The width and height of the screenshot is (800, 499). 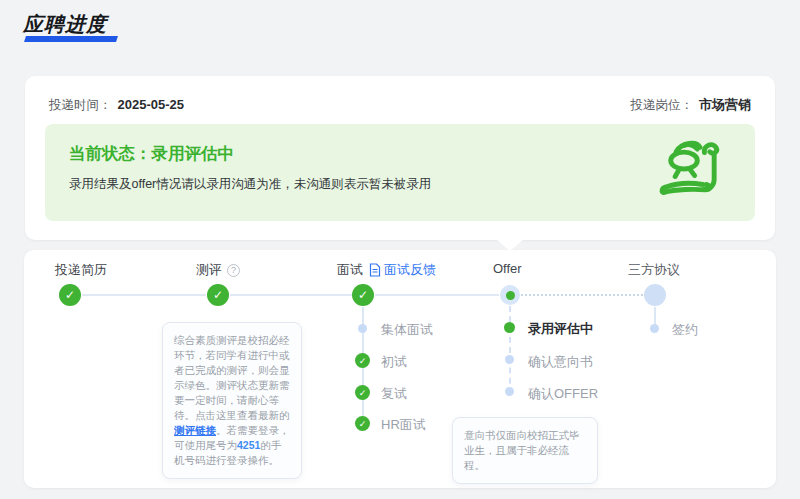 What do you see at coordinates (508, 268) in the screenshot?
I see `stage-offer-label: Offer` at bounding box center [508, 268].